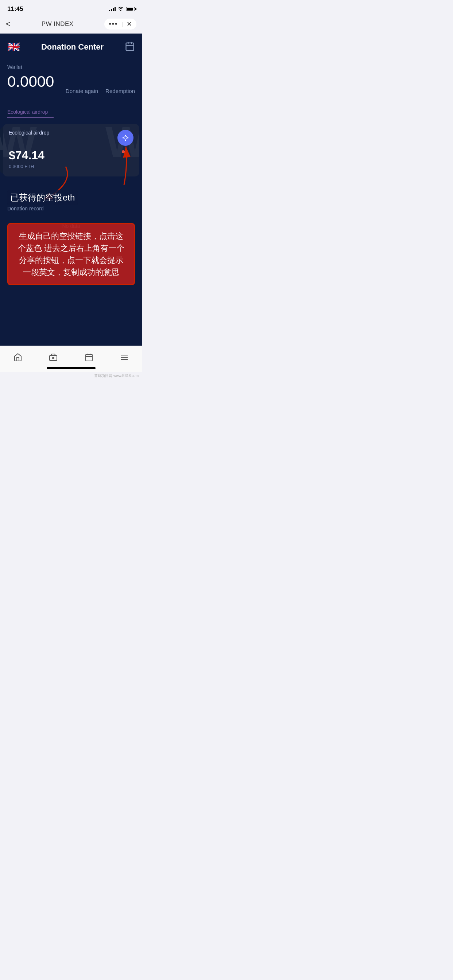 This screenshot has height=980, width=453. What do you see at coordinates (131, 9) in the screenshot?
I see `battery-icon` at bounding box center [131, 9].